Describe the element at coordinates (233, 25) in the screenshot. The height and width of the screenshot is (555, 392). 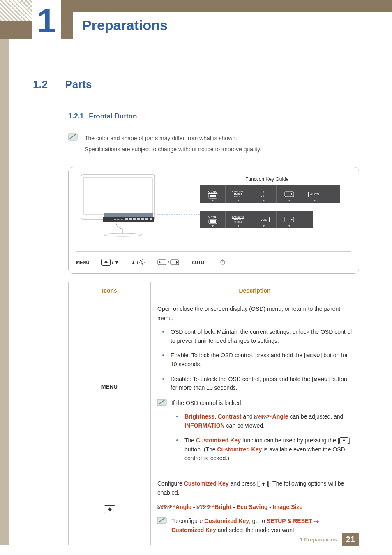
I see `chapter-title-band: Preparations` at that location.